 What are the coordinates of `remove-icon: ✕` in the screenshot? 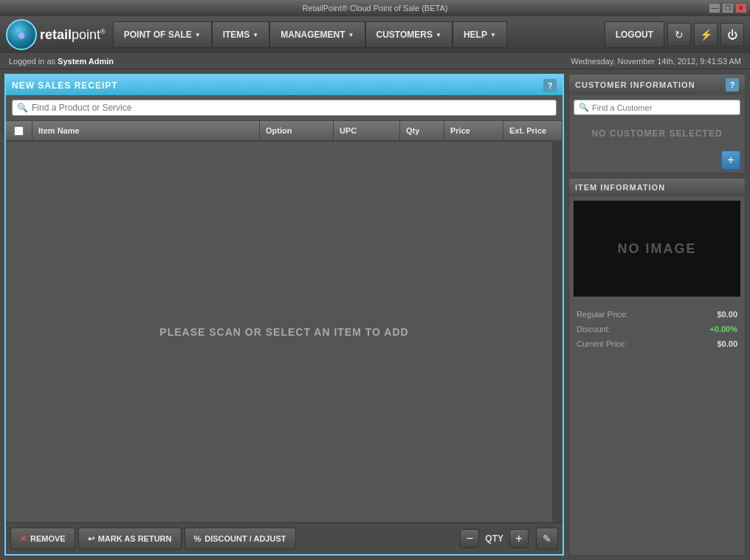 It's located at (24, 539).